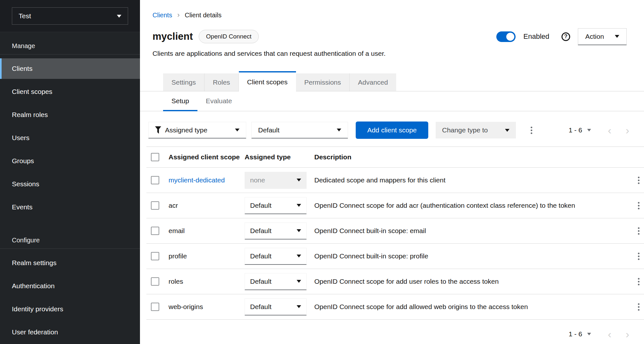 This screenshot has width=644, height=344. What do you see at coordinates (184, 82) in the screenshot?
I see `tab-settings: Settings` at bounding box center [184, 82].